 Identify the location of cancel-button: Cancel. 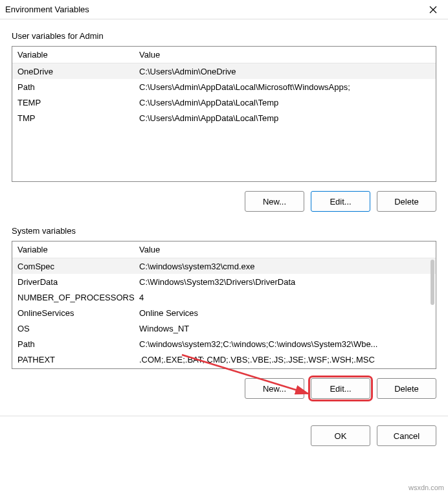
(407, 436).